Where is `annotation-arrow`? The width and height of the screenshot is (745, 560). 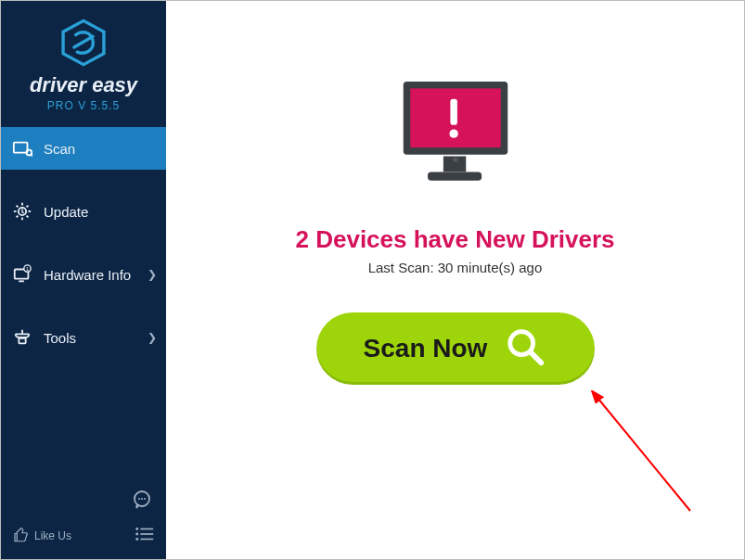
annotation-arrow is located at coordinates (649, 460).